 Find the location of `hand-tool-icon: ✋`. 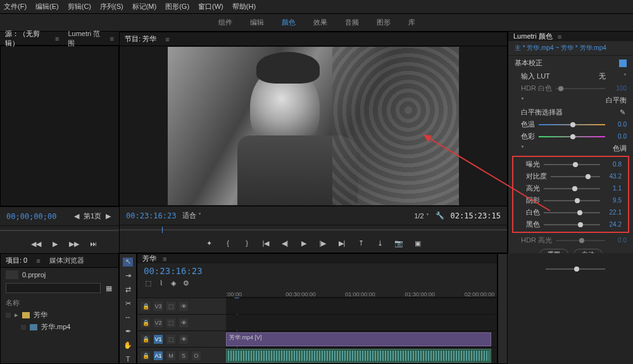

hand-tool-icon: ✋ is located at coordinates (128, 345).